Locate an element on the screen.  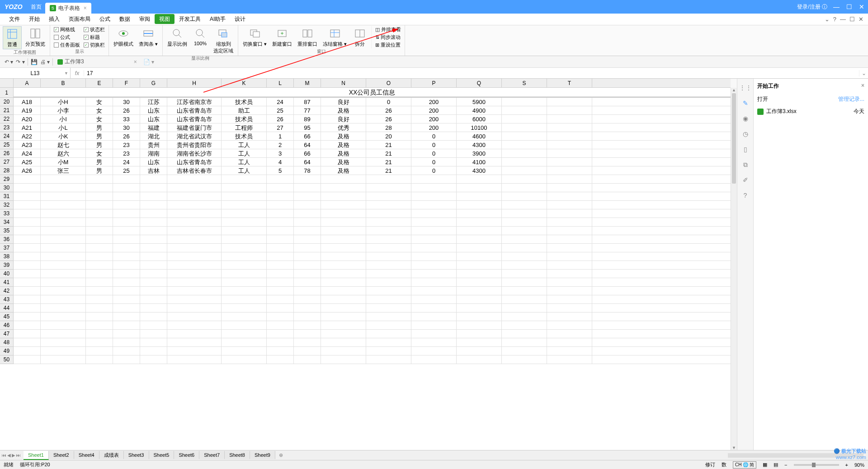
row-header: 46 is located at coordinates (6, 326).